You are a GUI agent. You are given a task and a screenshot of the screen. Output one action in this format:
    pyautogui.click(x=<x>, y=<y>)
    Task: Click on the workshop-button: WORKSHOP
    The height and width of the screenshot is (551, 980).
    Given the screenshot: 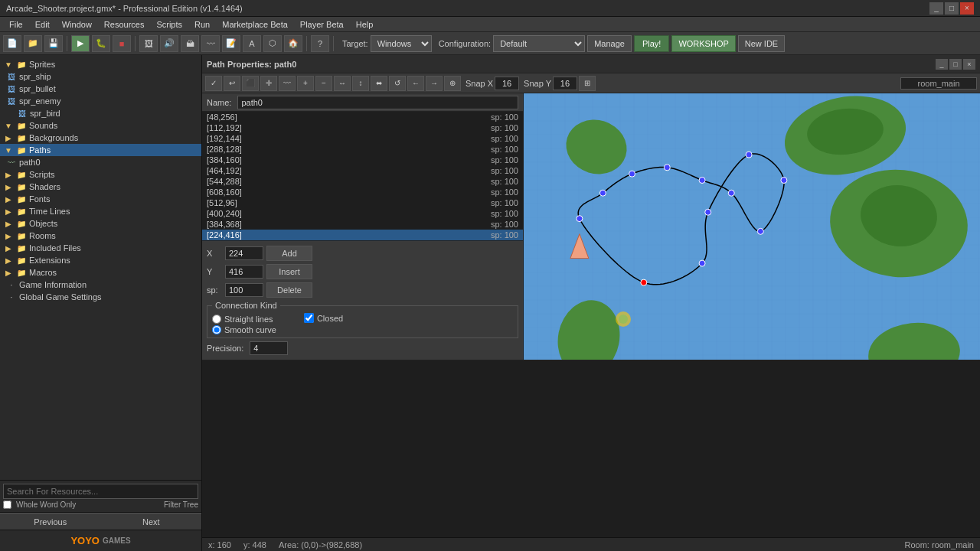 What is the action you would take?
    pyautogui.click(x=703, y=44)
    